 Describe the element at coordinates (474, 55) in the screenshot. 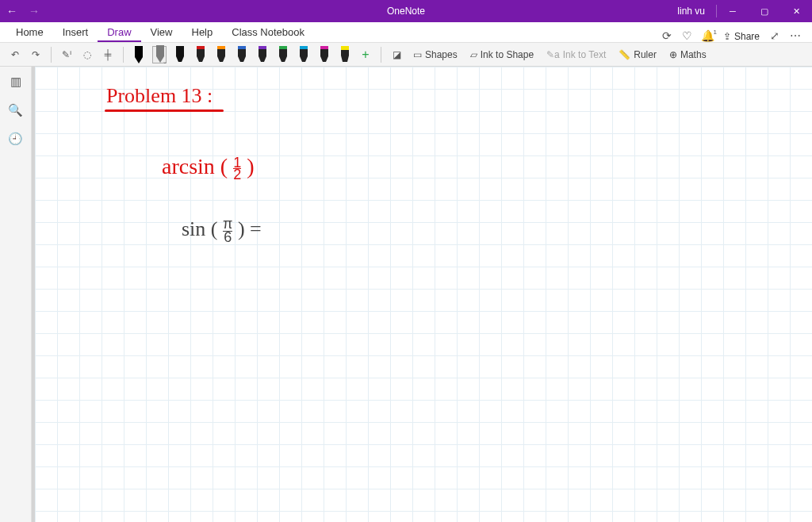

I see `ink-to-shape-icon: ▱` at that location.